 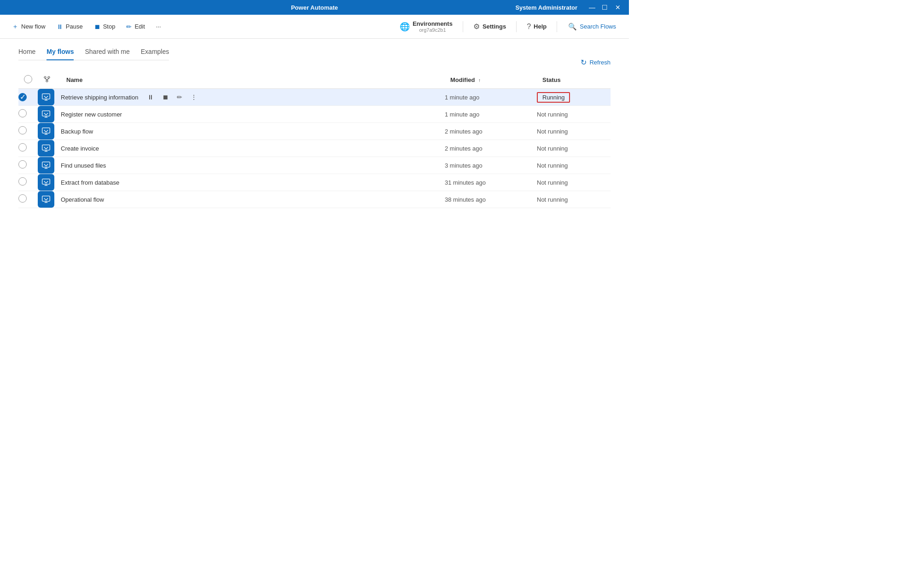 I want to click on row-checkbox: ✓, so click(x=23, y=97).